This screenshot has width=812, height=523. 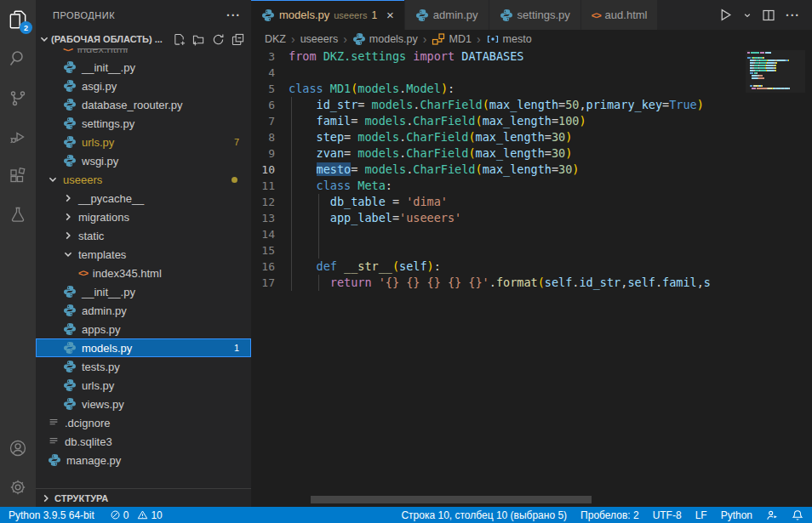 I want to click on line-number: 15, so click(x=270, y=250).